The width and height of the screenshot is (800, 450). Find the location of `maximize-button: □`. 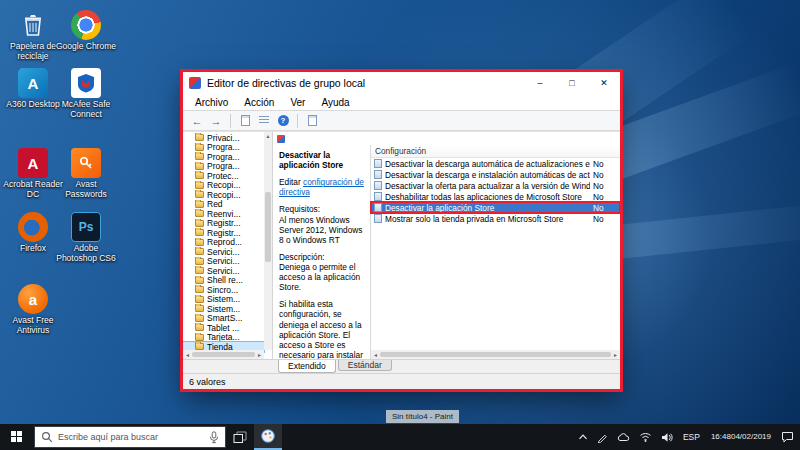

maximize-button: □ is located at coordinates (572, 83).